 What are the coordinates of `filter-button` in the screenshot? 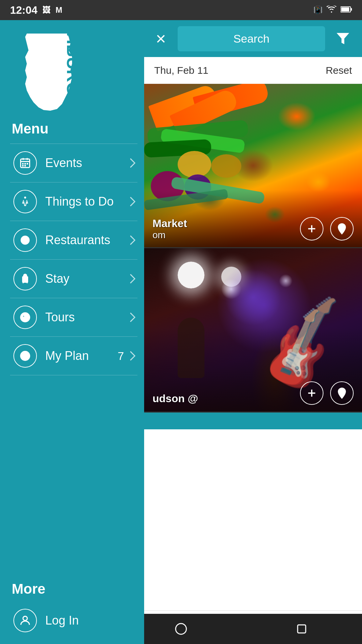 It's located at (343, 39).